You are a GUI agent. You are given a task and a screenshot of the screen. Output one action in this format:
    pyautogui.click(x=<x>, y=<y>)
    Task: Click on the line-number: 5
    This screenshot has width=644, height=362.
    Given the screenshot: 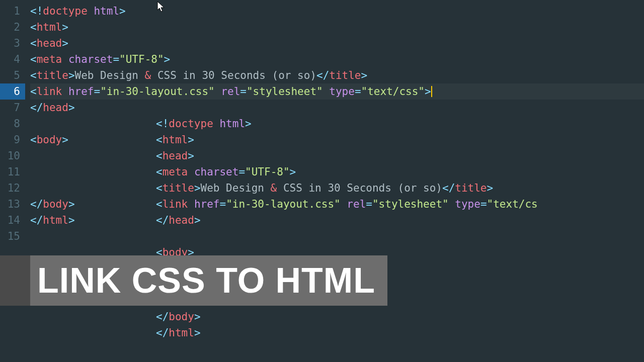 What is the action you would take?
    pyautogui.click(x=13, y=75)
    